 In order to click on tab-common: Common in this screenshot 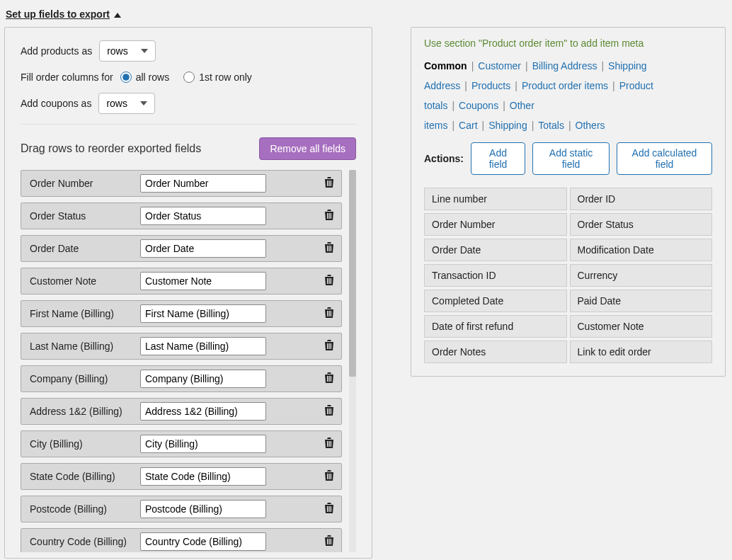, I will do `click(446, 66)`.